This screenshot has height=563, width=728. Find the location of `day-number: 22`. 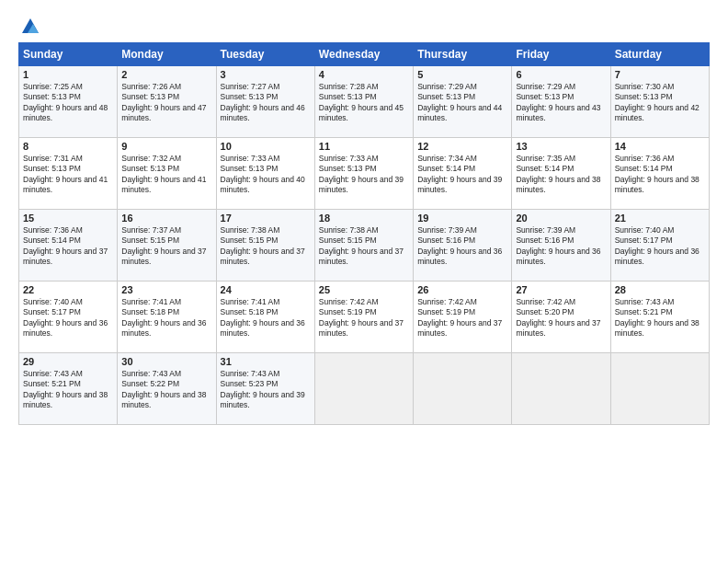

day-number: 22 is located at coordinates (68, 290).